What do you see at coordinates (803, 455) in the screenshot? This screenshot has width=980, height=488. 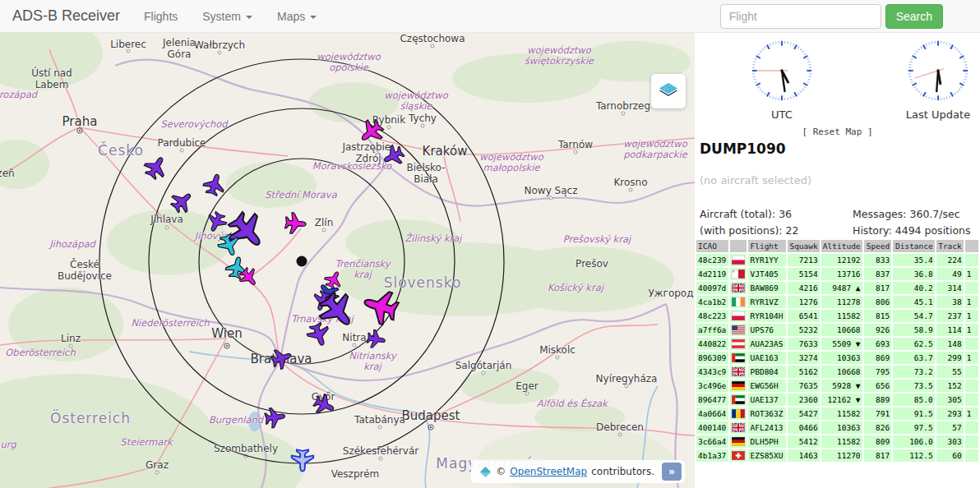 I see `aircraft-cell: 1463` at bounding box center [803, 455].